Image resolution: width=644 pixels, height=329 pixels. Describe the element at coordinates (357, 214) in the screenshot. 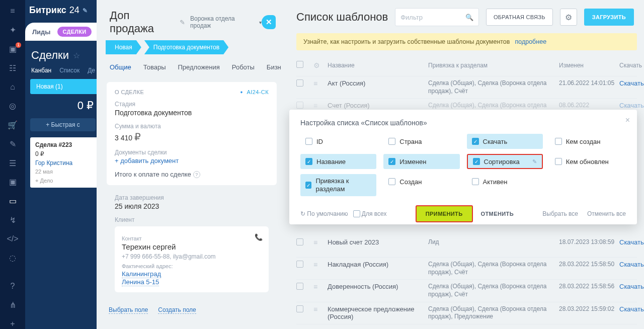

I see `for-all-checkbox` at that location.